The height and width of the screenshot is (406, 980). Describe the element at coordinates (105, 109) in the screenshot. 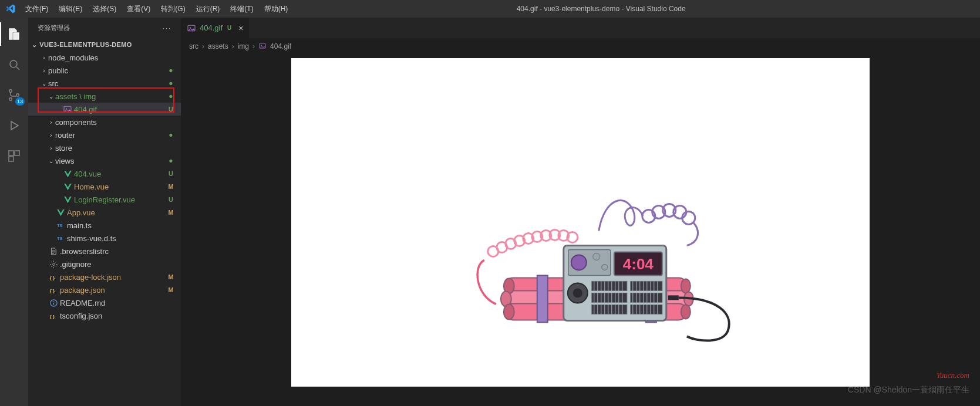

I see `tree-file: 404.gifU` at that location.